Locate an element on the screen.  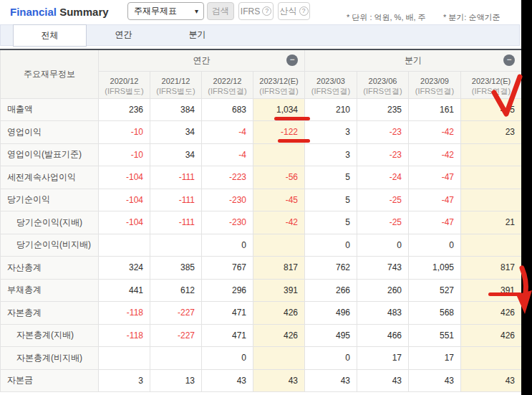
group-header-quarterly: 분기 − is located at coordinates (414, 60).